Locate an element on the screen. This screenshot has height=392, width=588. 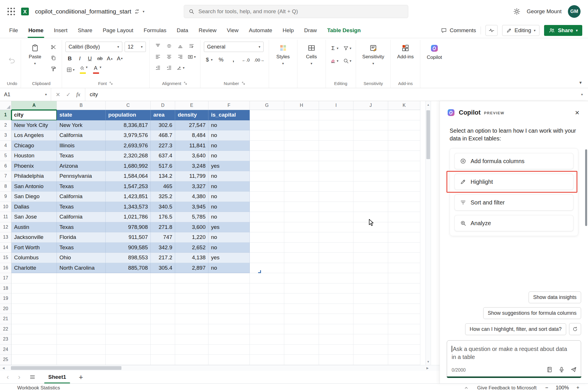
cell-D3: 468.7 is located at coordinates (163, 136).